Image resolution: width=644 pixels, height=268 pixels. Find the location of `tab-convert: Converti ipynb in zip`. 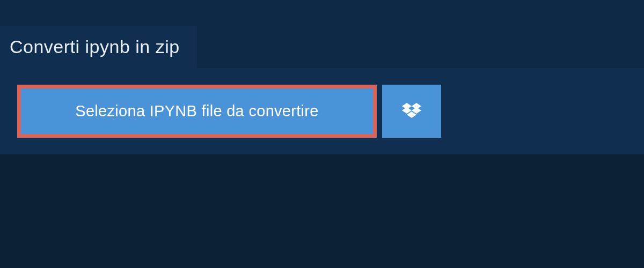

tab-convert: Converti ipynb in zip is located at coordinates (99, 47).